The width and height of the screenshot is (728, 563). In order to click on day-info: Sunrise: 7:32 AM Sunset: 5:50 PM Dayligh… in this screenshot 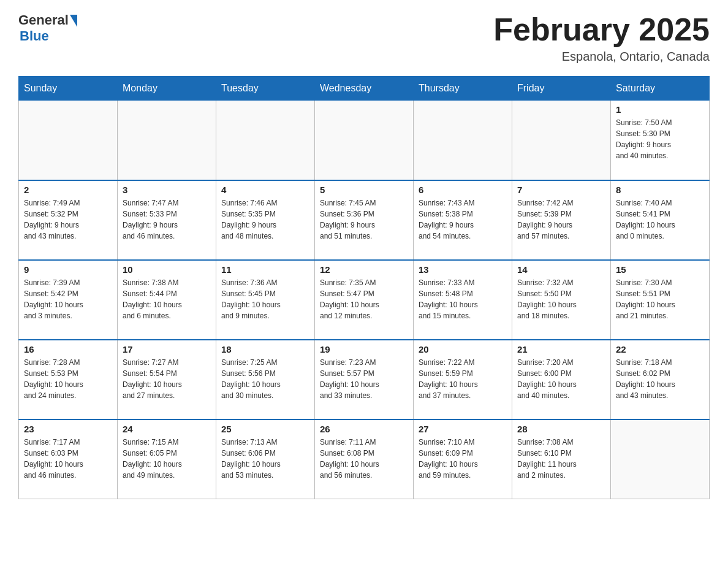, I will do `click(561, 299)`.